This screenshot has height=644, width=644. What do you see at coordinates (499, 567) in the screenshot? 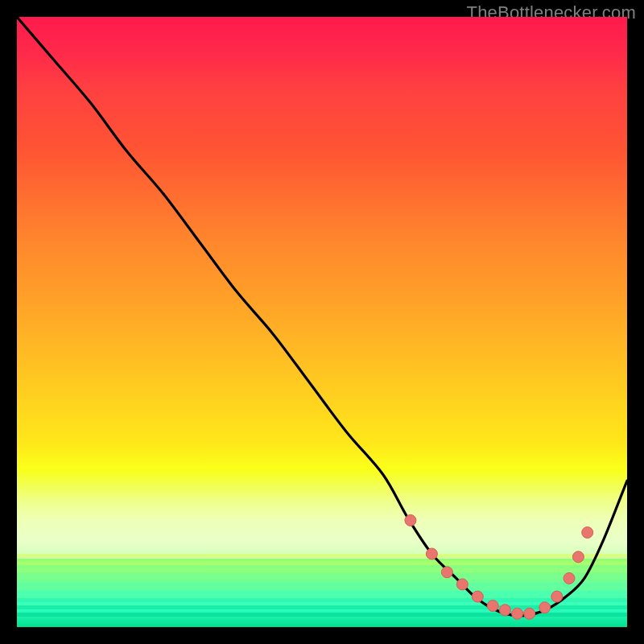
I see `sweet-spot-markers` at bounding box center [499, 567].